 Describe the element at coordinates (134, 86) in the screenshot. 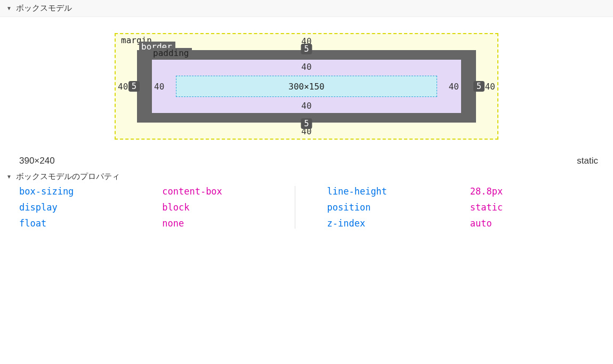

I see `border-left-value: 5` at that location.